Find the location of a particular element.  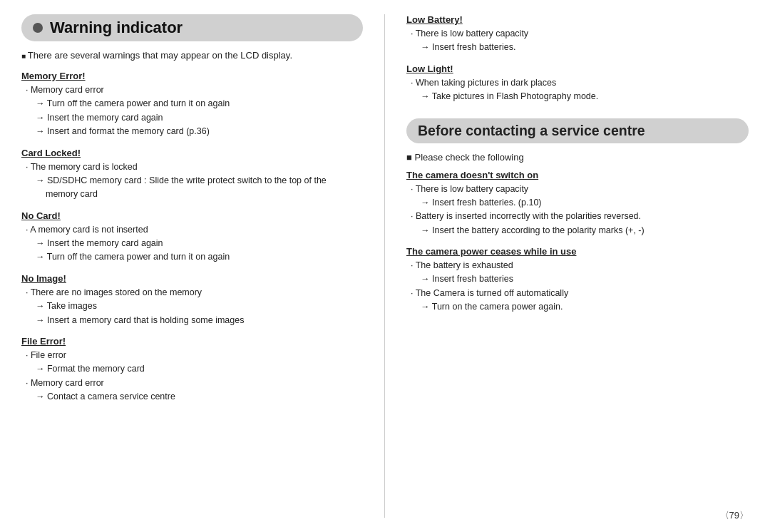

card-locked-body: · The memory card is locked → SD/SDHC me… is located at coordinates (192, 181).